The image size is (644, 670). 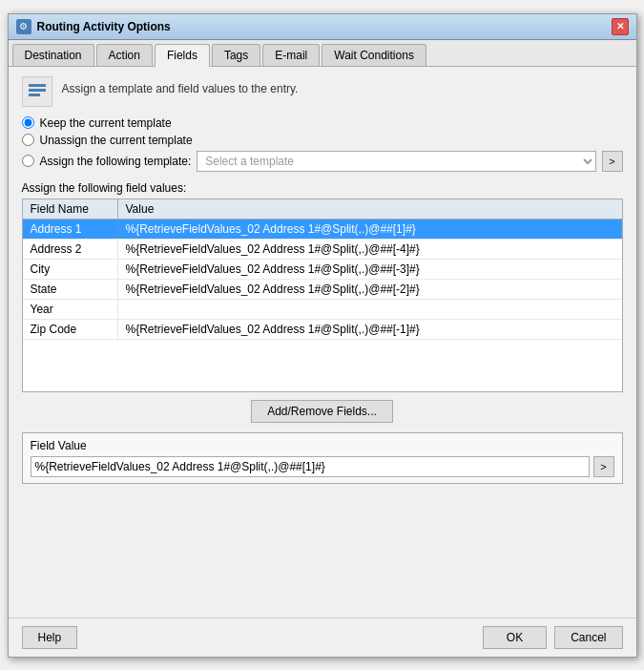 I want to click on table-cell-field: Address 2, so click(x=71, y=249).